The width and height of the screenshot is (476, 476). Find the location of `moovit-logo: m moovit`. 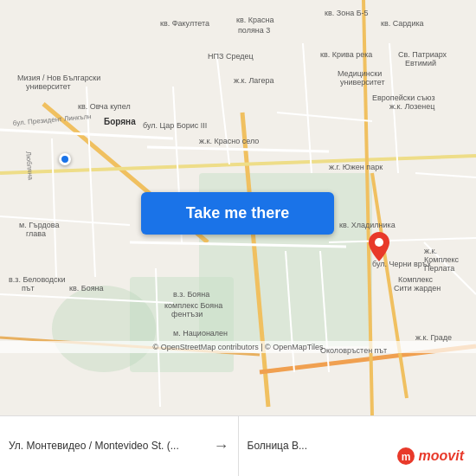

moovit-logo: m moovit is located at coordinates (430, 456).